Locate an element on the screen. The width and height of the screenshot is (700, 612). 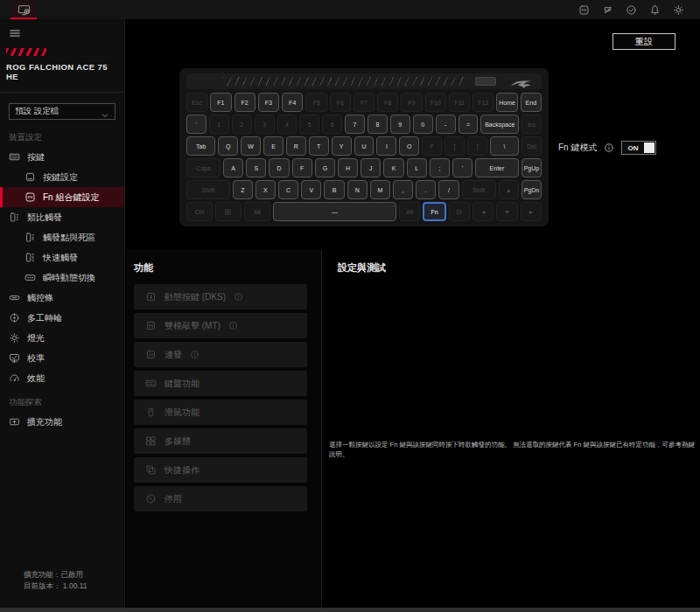
sidebar-item-0-0: 按鍵 is located at coordinates (62, 157).